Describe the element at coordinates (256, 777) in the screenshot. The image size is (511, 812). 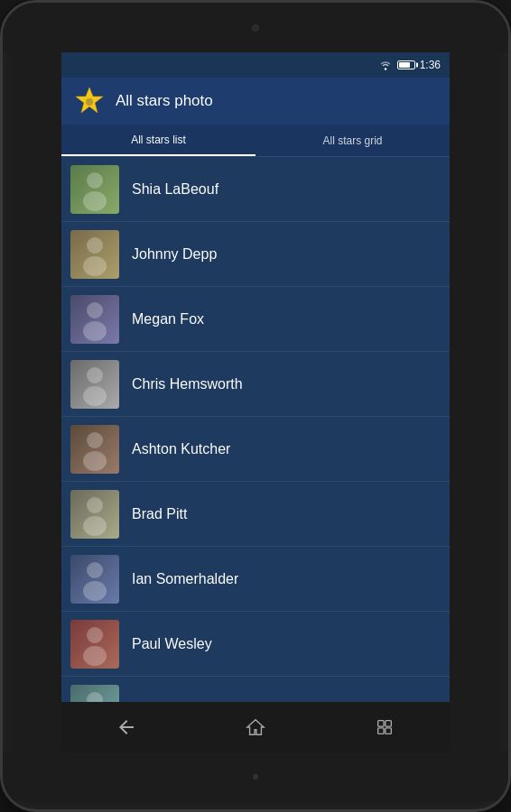
I see `bottom-dot` at that location.